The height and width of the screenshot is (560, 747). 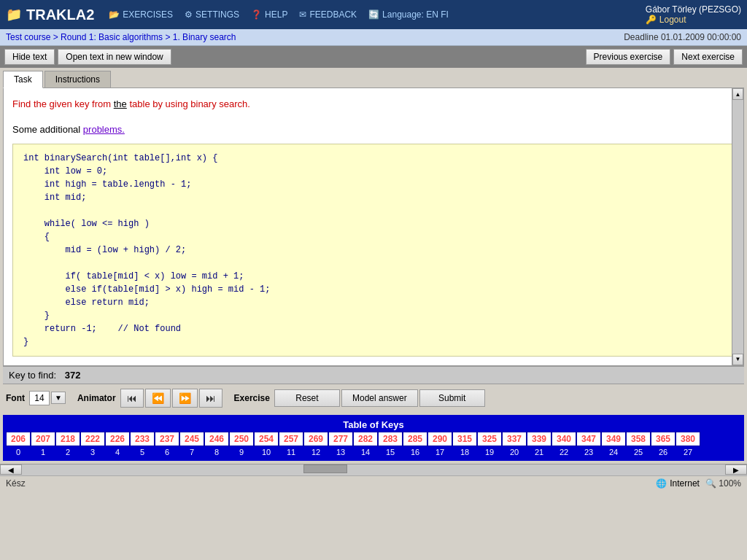 What do you see at coordinates (16, 483) in the screenshot?
I see `status-text: Kész` at bounding box center [16, 483].